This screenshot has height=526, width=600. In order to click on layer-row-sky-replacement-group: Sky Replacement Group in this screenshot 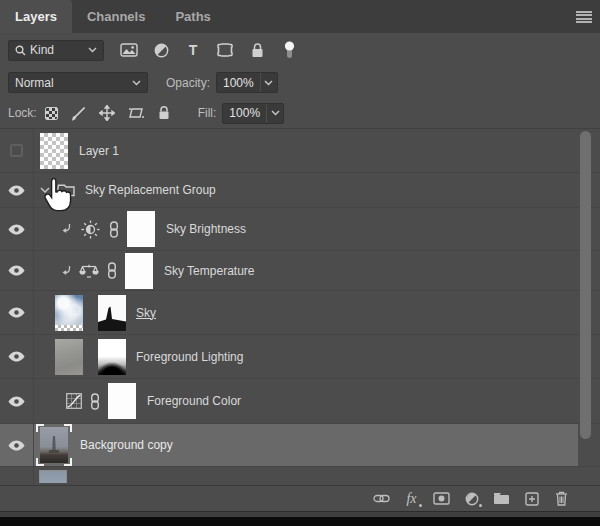, I will do `click(300, 190)`.